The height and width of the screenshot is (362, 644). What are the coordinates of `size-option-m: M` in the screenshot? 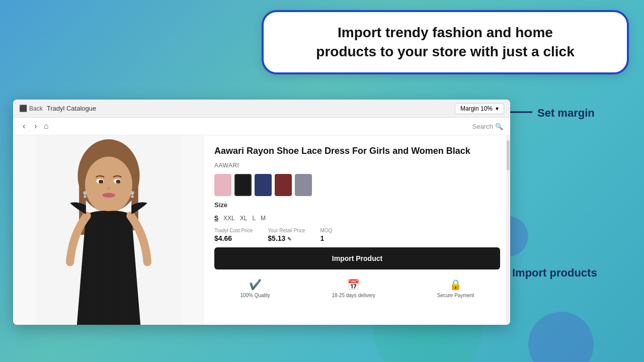 It's located at (263, 218).